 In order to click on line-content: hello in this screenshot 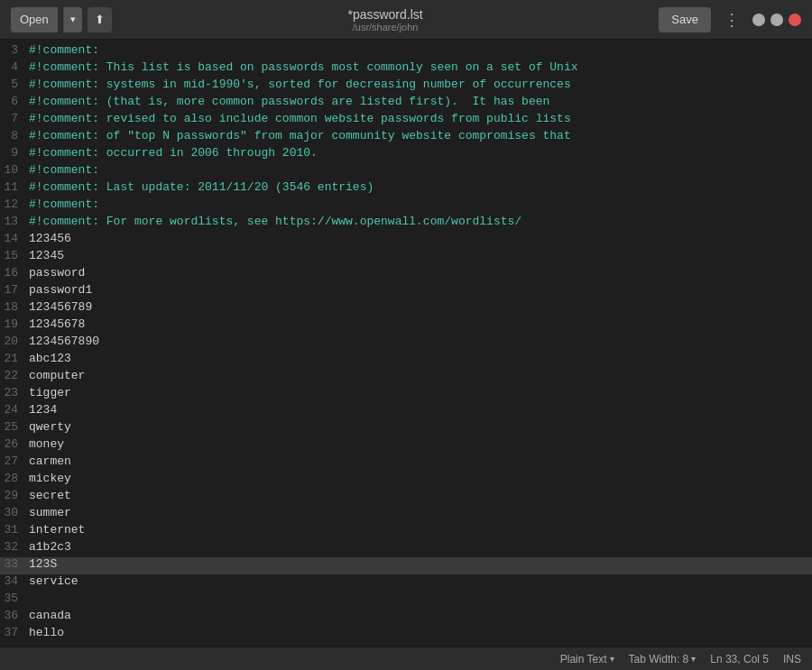, I will do `click(417, 635)`.